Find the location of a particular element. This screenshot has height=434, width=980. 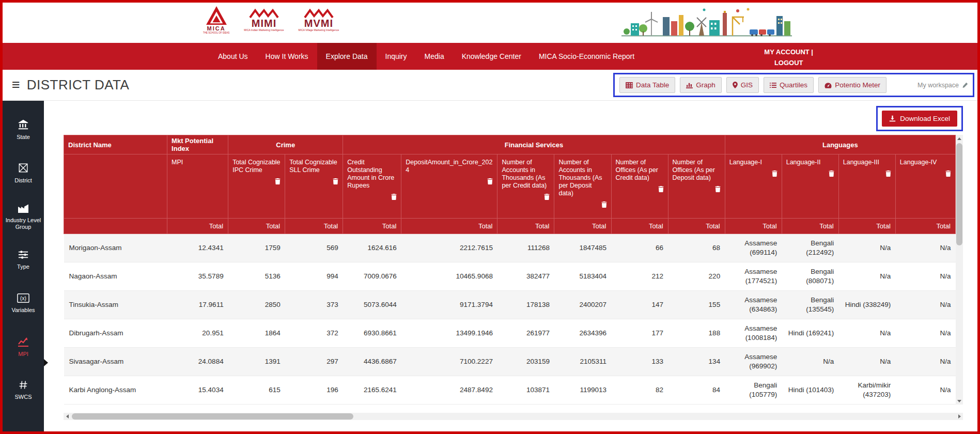

column-header: MPI is located at coordinates (198, 187).